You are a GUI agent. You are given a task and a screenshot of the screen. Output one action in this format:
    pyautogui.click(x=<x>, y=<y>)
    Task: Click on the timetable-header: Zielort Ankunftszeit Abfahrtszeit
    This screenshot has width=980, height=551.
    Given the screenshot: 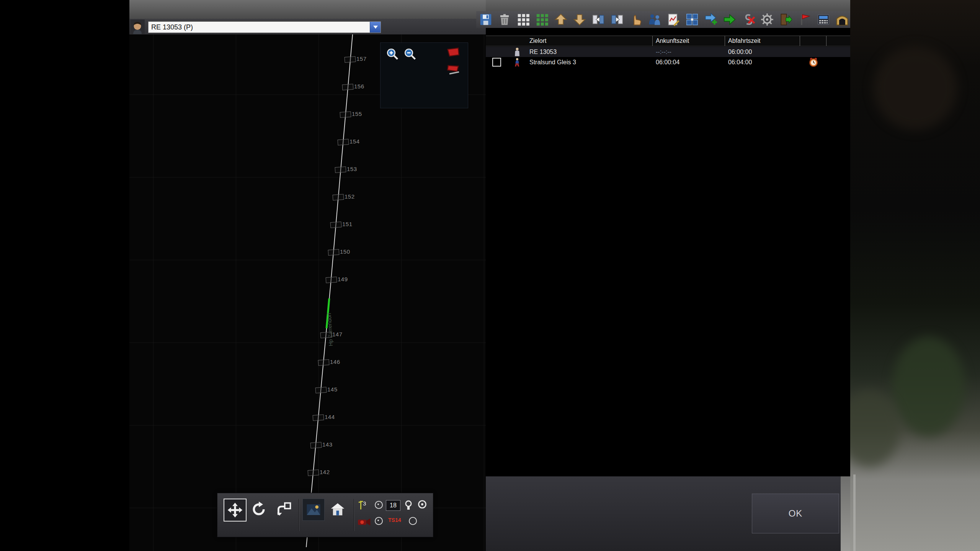 What is the action you would take?
    pyautogui.click(x=668, y=41)
    